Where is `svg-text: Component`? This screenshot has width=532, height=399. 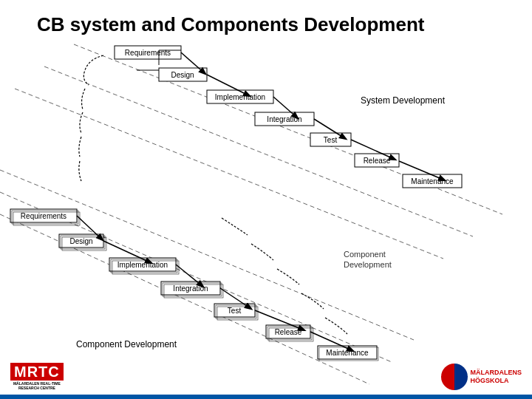 svg-text: Component is located at coordinates (365, 254).